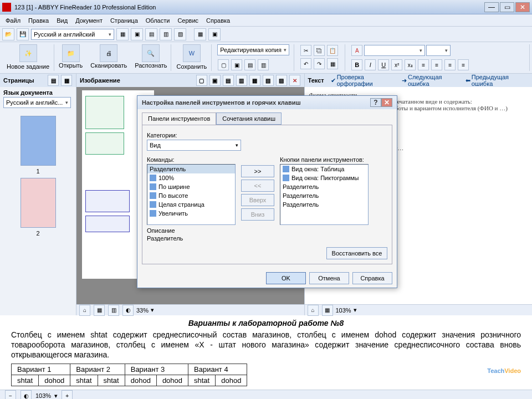 The width and height of the screenshot is (532, 399). I want to click on pages-tool-icon: ▤, so click(53, 80).